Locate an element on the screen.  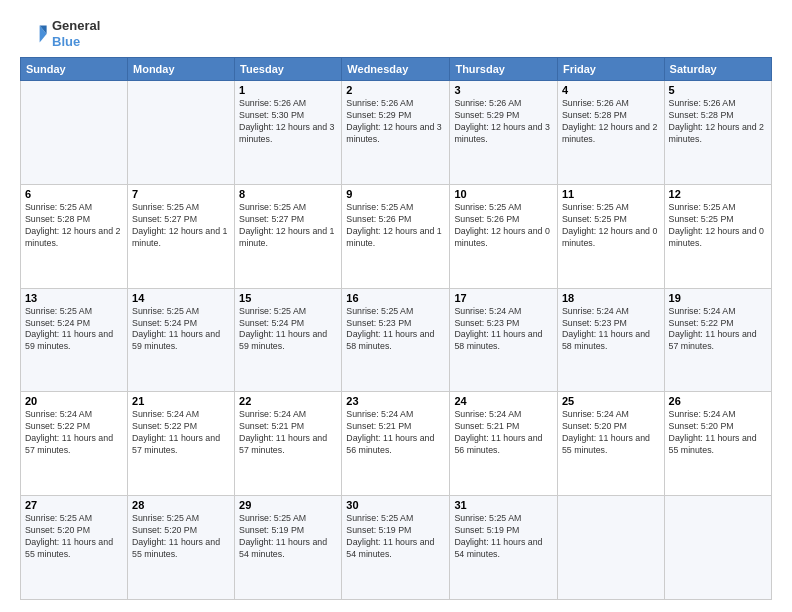
calendar-cell: 18Sunrise: 5:24 AM Sunset: 5:23 PM Dayli… is located at coordinates (610, 340).